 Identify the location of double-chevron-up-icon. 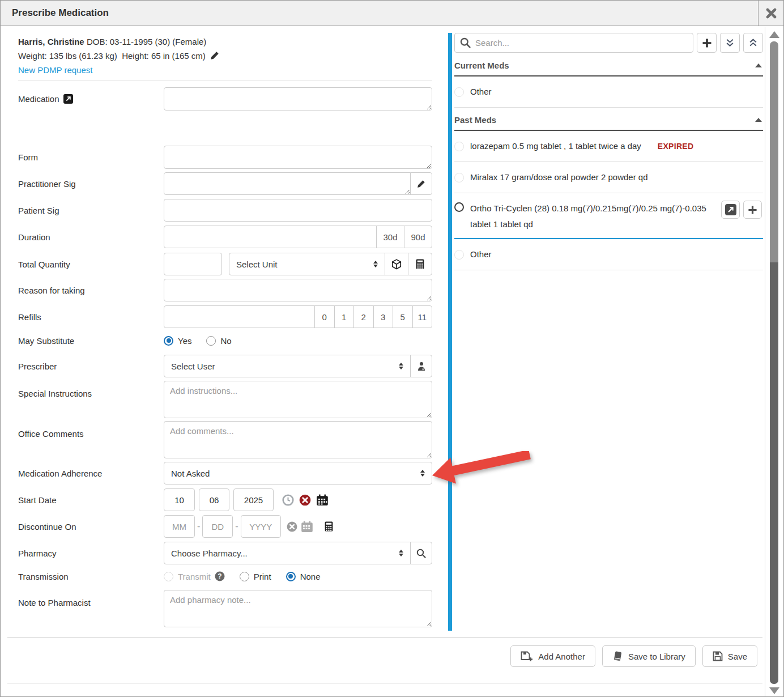
(753, 43).